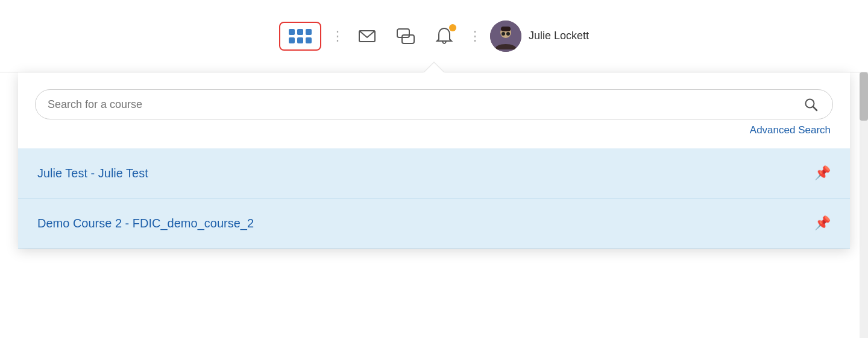 The width and height of the screenshot is (868, 339). I want to click on course-name: Demo Course 2 - FDIC_demo_course_2, so click(146, 223).